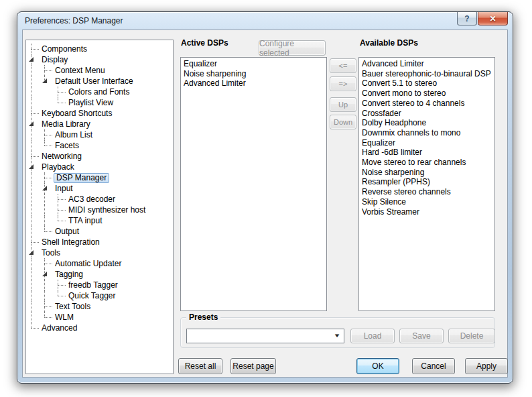 This screenshot has height=397, width=532. I want to click on tree-label: WLM, so click(64, 318).